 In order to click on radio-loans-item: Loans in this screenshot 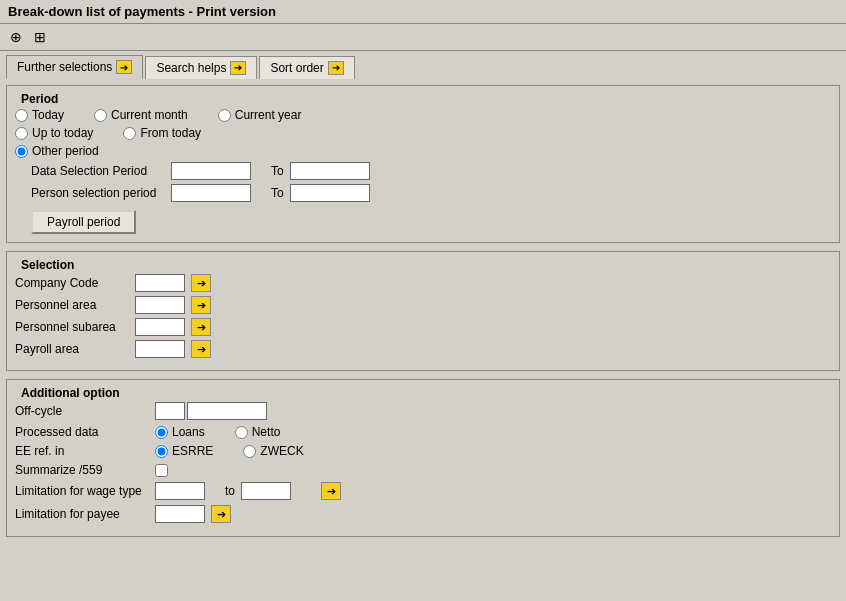, I will do `click(180, 432)`.